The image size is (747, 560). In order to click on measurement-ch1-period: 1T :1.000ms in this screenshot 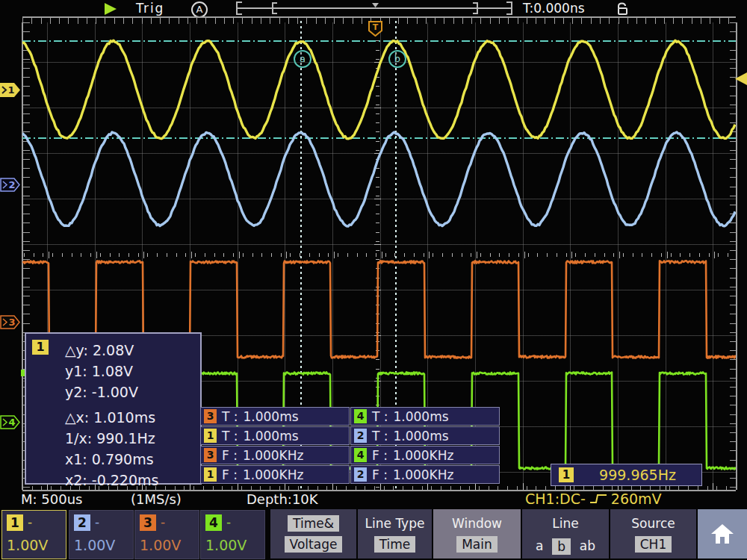, I will do `click(275, 436)`.